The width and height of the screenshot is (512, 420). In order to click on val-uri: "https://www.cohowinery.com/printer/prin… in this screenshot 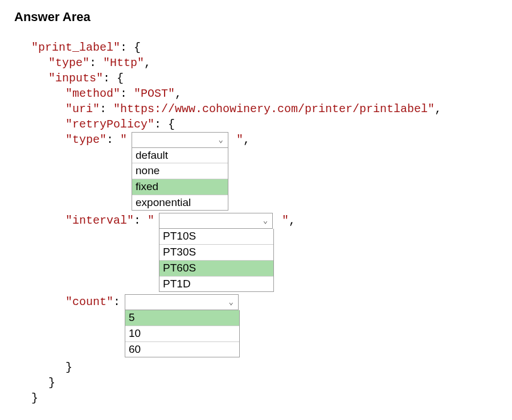, I will do `click(274, 109)`.